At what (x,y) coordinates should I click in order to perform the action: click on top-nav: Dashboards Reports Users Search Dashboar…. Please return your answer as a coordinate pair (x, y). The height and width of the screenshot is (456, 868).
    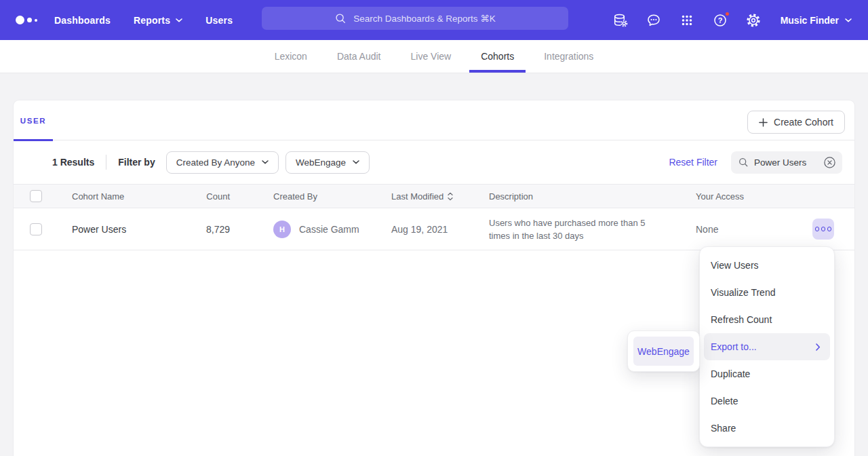
    Looking at the image, I should click on (434, 20).